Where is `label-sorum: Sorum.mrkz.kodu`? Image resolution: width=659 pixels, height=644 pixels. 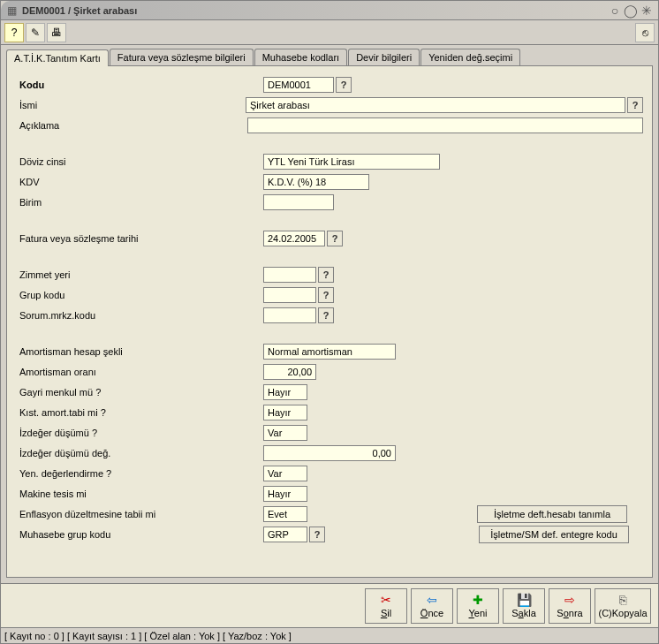
label-sorum: Sorum.mrkz.kodu is located at coordinates (140, 315).